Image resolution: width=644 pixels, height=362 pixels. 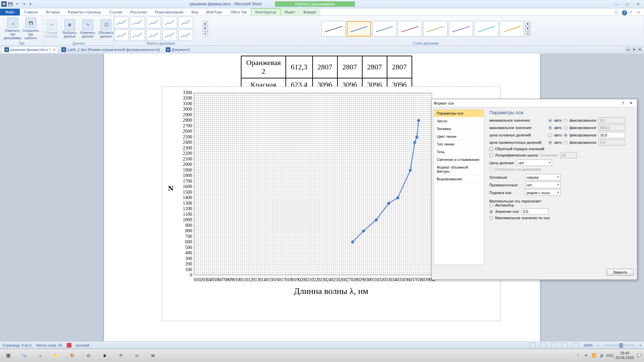 What do you see at coordinates (105, 356) in the screenshot?
I see `taskbar-app: 🖩` at bounding box center [105, 356].